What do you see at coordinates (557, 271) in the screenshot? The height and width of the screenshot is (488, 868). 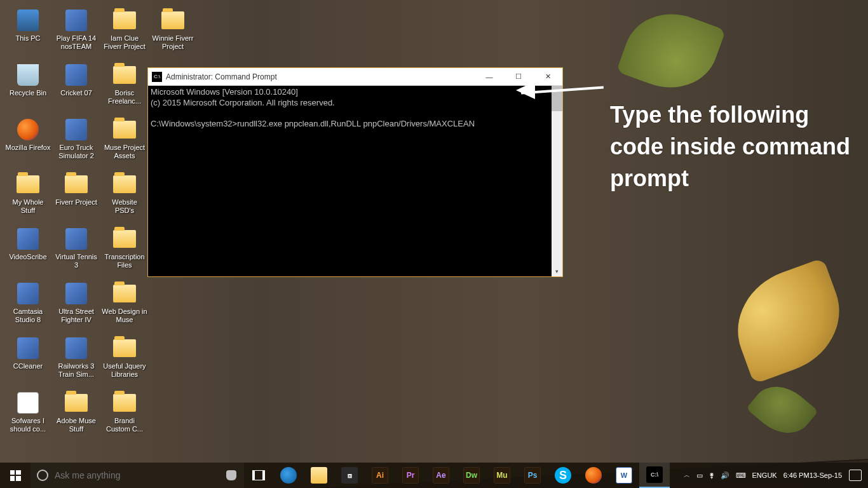 I see `scrollbar-down: ▾` at bounding box center [557, 271].